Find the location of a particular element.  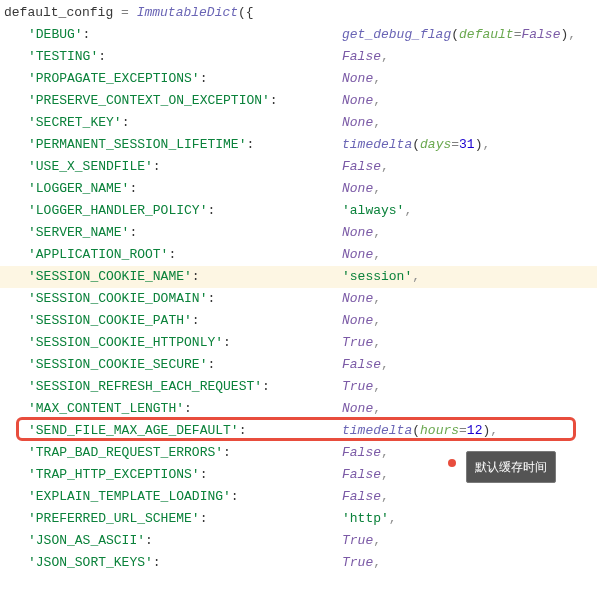

config-row: 'EXPLAIN_TEMPLATE_LOADING':False, is located at coordinates (298, 497).